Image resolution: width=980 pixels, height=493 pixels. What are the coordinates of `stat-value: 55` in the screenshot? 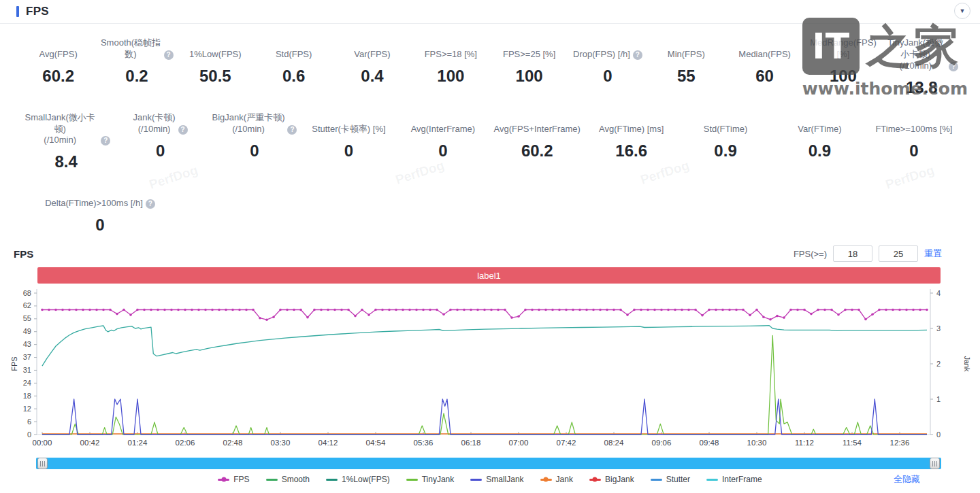 It's located at (686, 76).